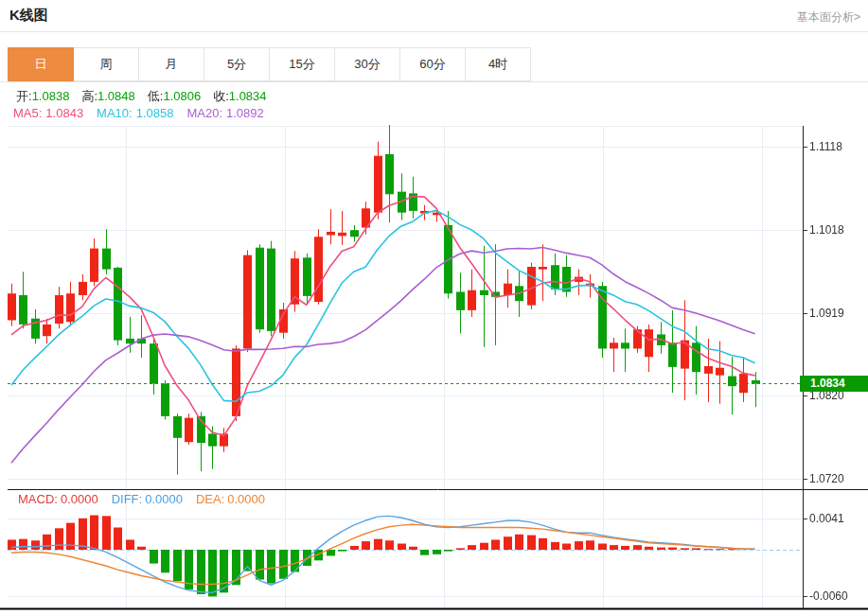 The width and height of the screenshot is (868, 615). I want to click on close-label: 收:, so click(221, 97).